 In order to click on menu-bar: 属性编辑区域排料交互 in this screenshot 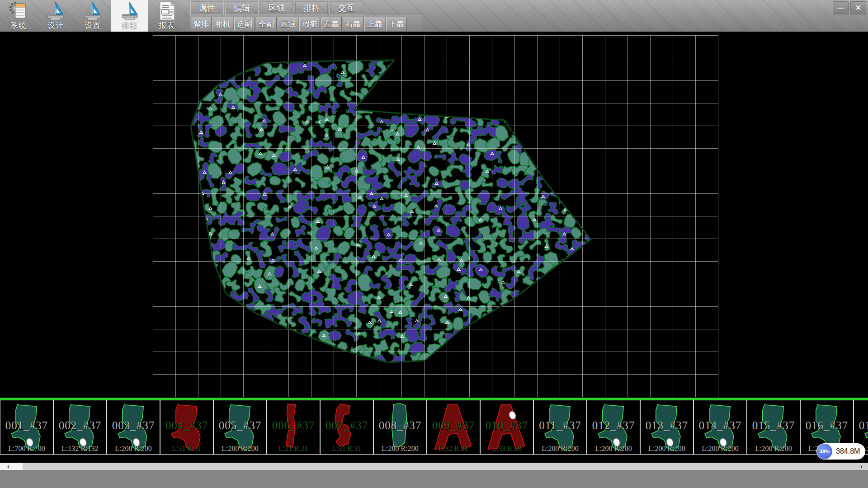, I will do `click(277, 8)`.